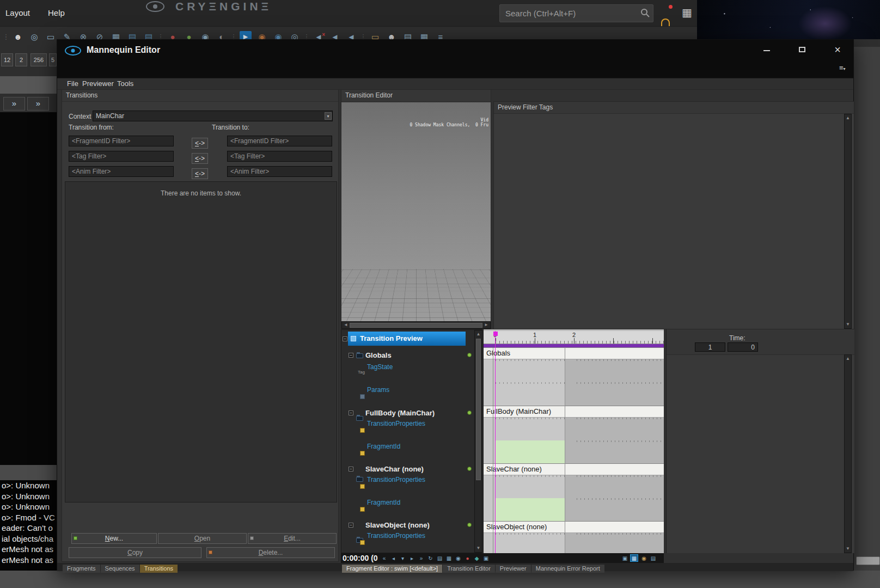  What do you see at coordinates (440, 558) in the screenshot?
I see `film-icon: ▤` at bounding box center [440, 558].